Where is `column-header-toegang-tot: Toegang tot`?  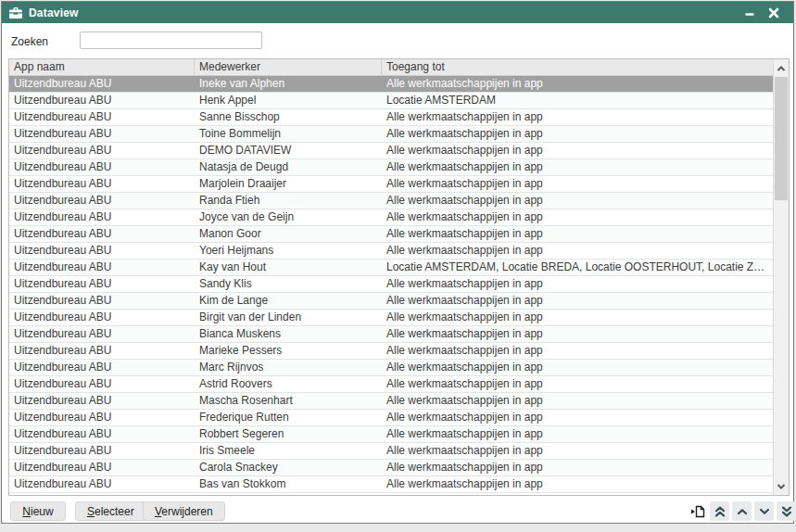 column-header-toegang-tot: Toegang tot is located at coordinates (577, 67).